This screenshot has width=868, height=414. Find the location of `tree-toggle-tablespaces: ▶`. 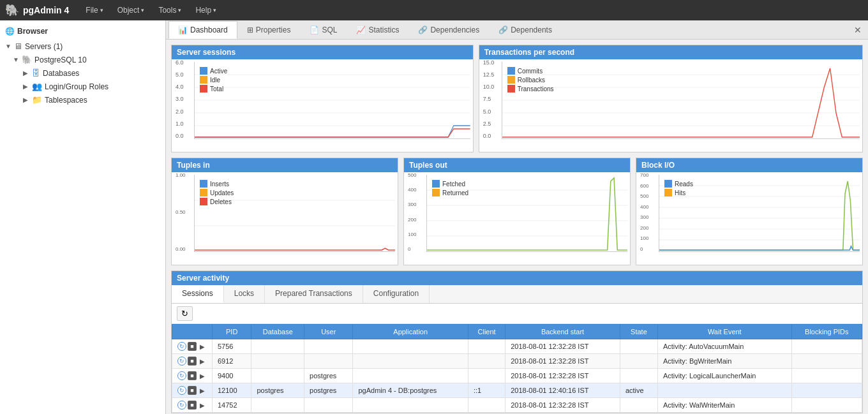

tree-toggle-tablespaces: ▶ is located at coordinates (26, 100).